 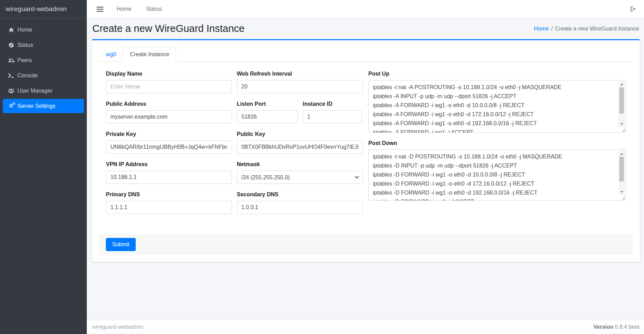 What do you see at coordinates (168, 28) in the screenshot?
I see `page-title: Create a new WireGuard Instance` at bounding box center [168, 28].